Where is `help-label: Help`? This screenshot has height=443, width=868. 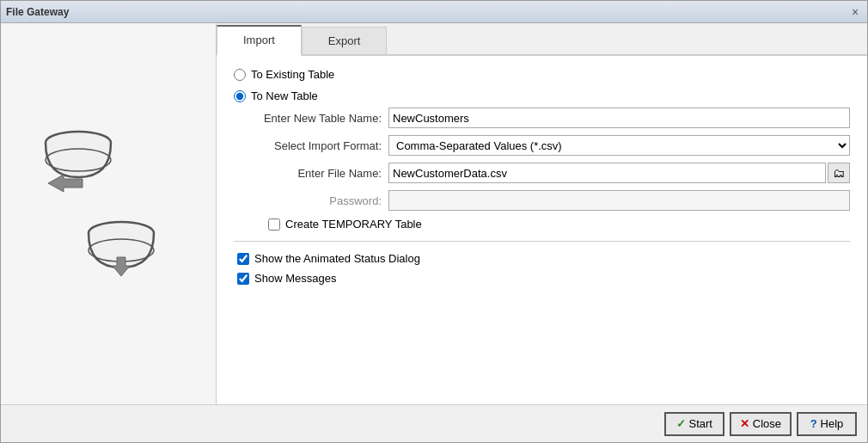
help-label: Help is located at coordinates (832, 423).